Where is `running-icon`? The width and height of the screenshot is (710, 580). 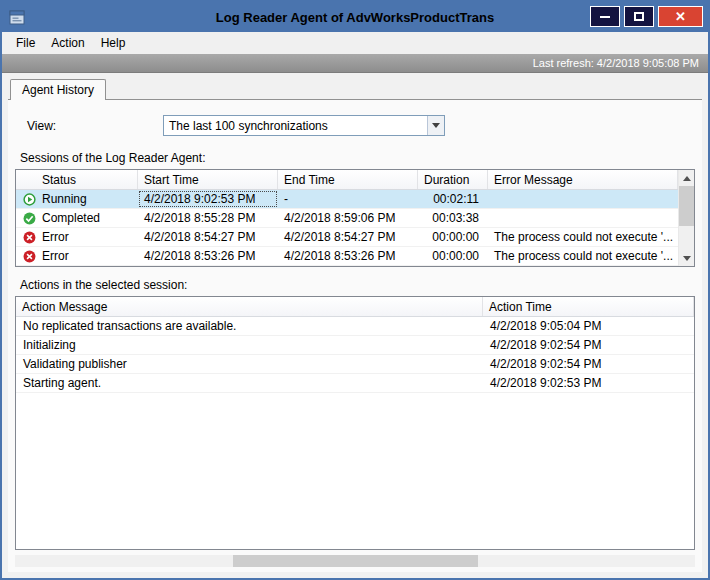 running-icon is located at coordinates (30, 200).